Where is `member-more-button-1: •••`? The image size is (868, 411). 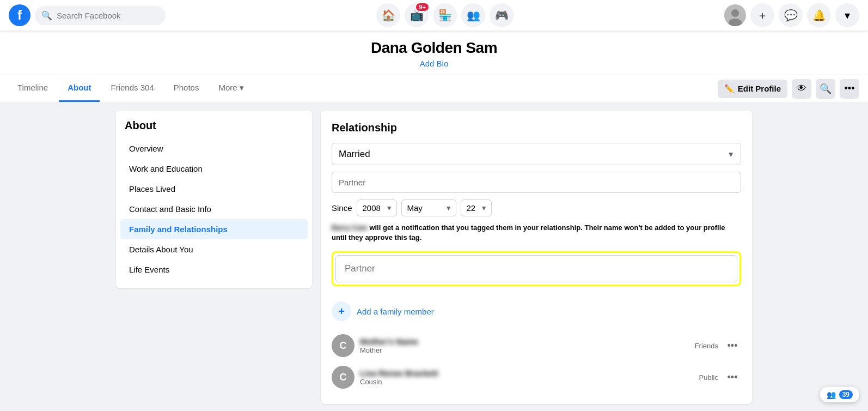
member-more-button-1: ••• is located at coordinates (732, 346).